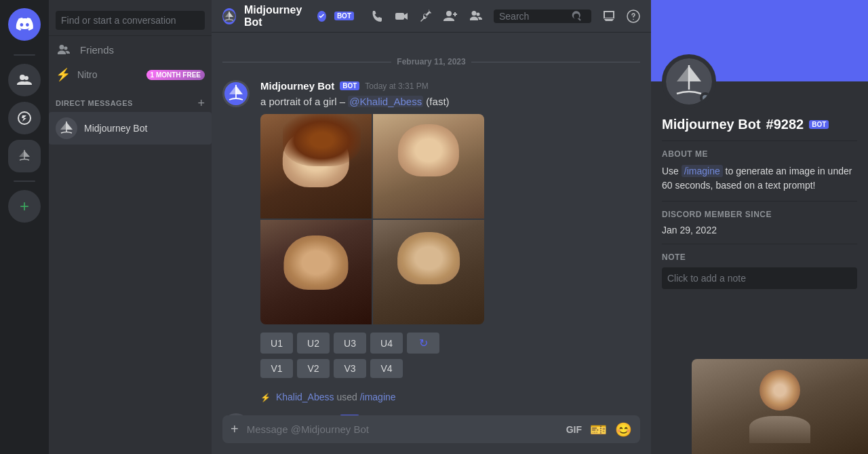 This screenshot has width=868, height=454. I want to click on about-me-before: Use, so click(671, 171).